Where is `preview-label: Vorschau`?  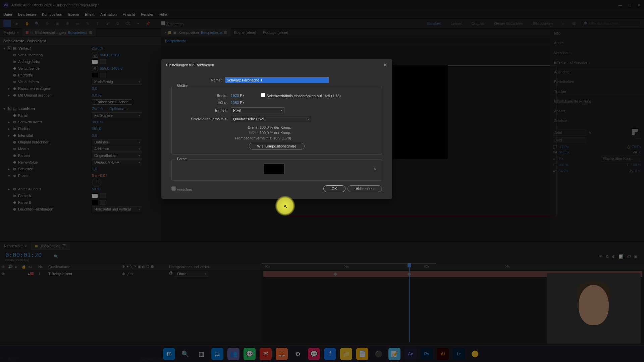
preview-label: Vorschau is located at coordinates (184, 189).